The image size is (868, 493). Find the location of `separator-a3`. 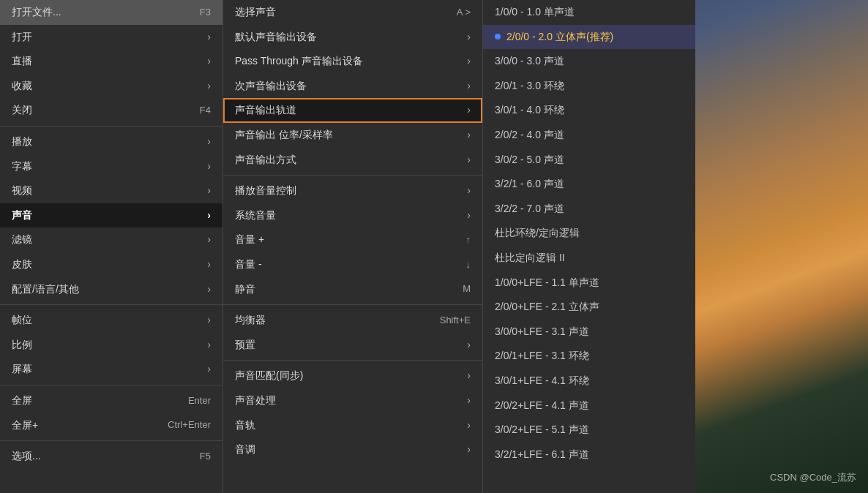

separator-a3 is located at coordinates (353, 360).